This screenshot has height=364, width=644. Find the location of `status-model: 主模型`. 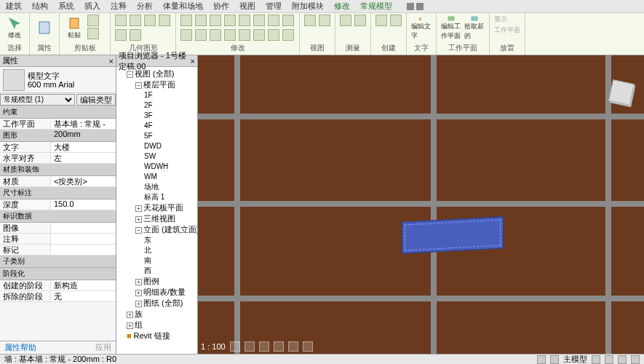

status-model: 主模型 is located at coordinates (575, 359).